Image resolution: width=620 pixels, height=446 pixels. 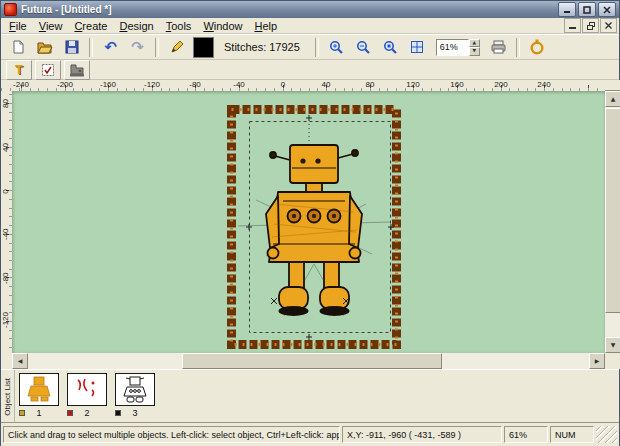 What do you see at coordinates (418, 47) in the screenshot?
I see `grid-view-button` at bounding box center [418, 47].